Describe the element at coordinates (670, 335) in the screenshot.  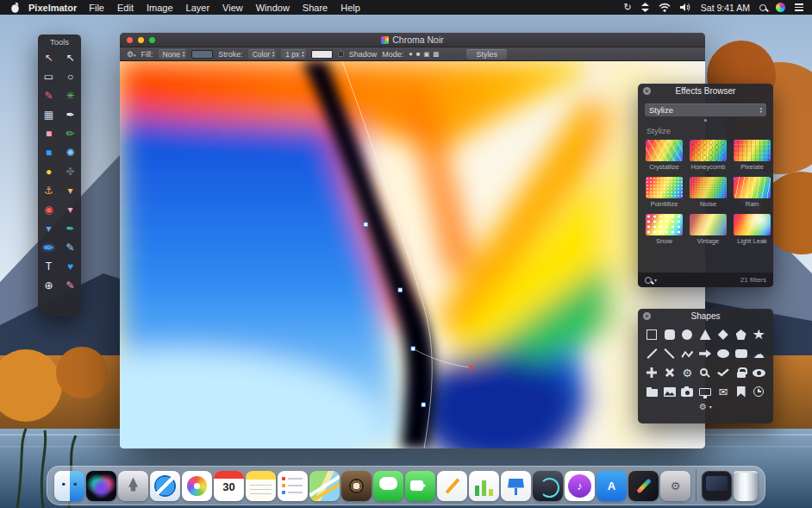
I see `rounded-square-shape` at that location.